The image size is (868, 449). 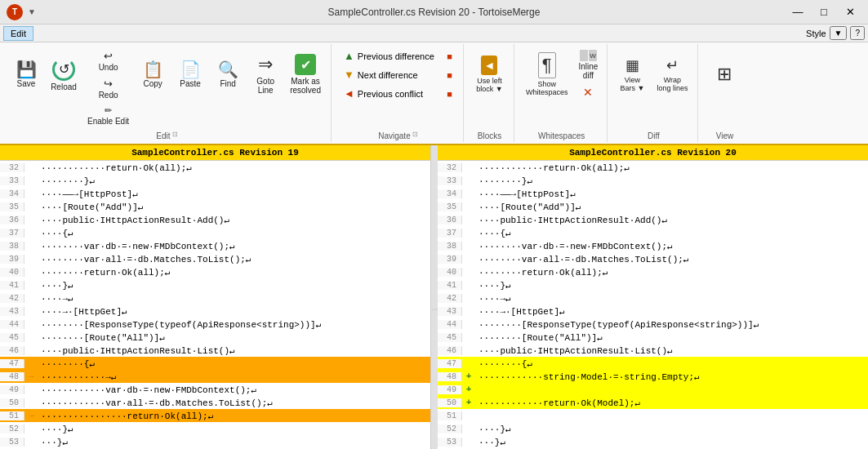 I want to click on navigate-group-expand: ⊡, so click(x=415, y=134).